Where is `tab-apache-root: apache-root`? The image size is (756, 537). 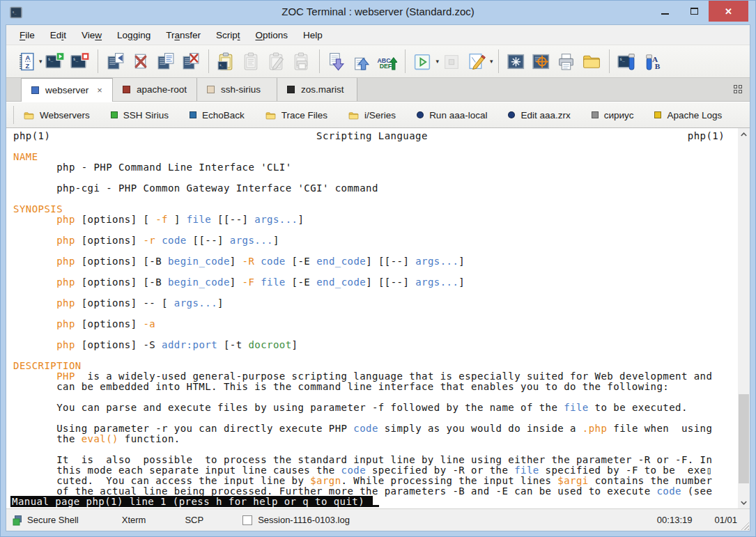 tab-apache-root: apache-root is located at coordinates (155, 89).